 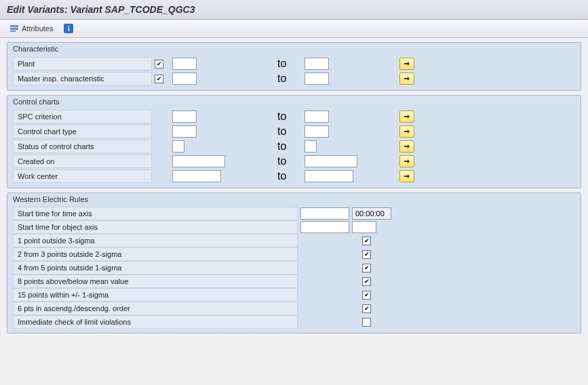 What do you see at coordinates (366, 323) in the screenshot?
I see `rule-7-checkbox` at bounding box center [366, 323].